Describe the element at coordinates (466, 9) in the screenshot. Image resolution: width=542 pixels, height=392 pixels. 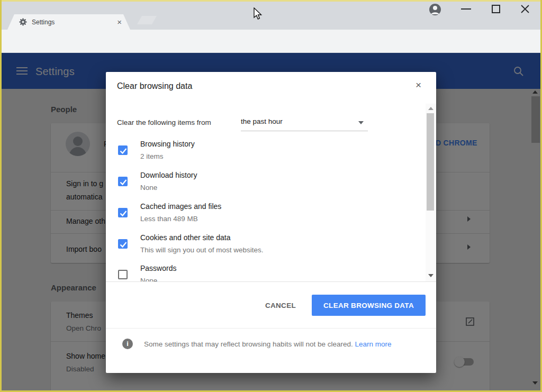
I see `window-minimize-button` at that location.